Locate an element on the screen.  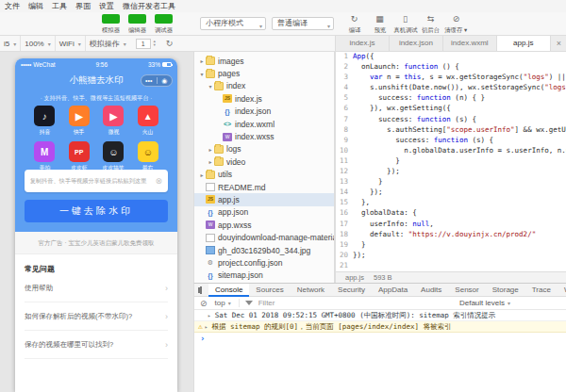
tree-item-gh_d03c1629b40_344.jpg: gh_d03c1629b40_344.jpg is located at coordinates (264, 251).